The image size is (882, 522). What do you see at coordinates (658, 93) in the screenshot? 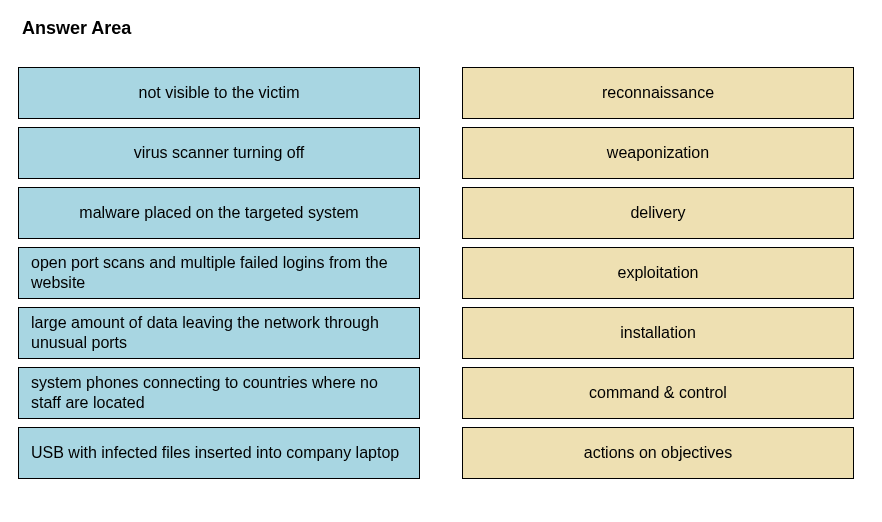
I see `right-item: reconnaissance` at bounding box center [658, 93].